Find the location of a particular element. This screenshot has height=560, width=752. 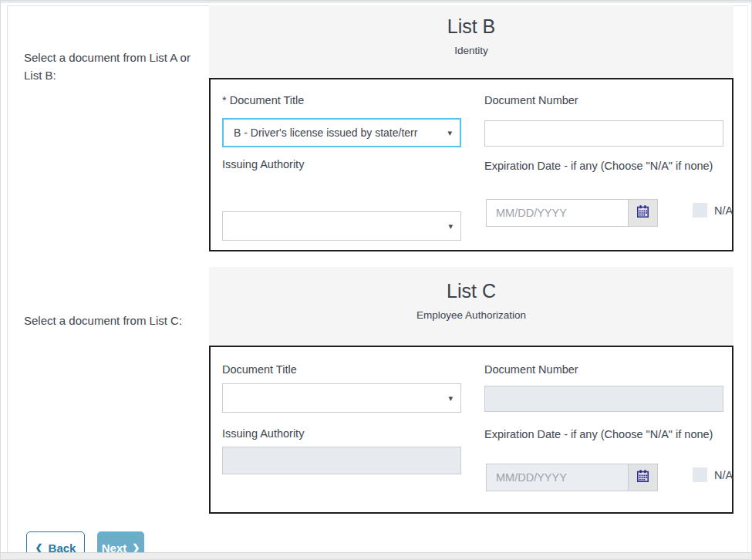

list-b-expiration-label: Expiration Date - if any (Choose "N/A" i… is located at coordinates (603, 167).